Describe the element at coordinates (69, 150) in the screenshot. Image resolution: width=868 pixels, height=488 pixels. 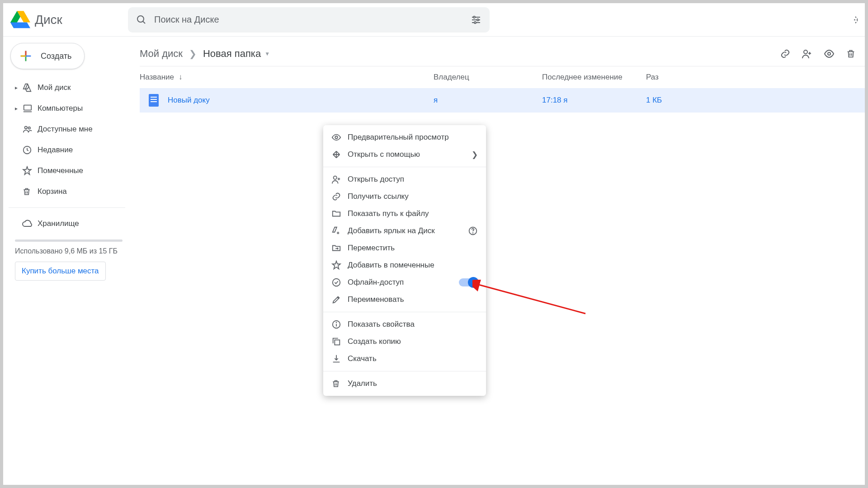
I see `sidebar-item-clock: Недавние` at that location.